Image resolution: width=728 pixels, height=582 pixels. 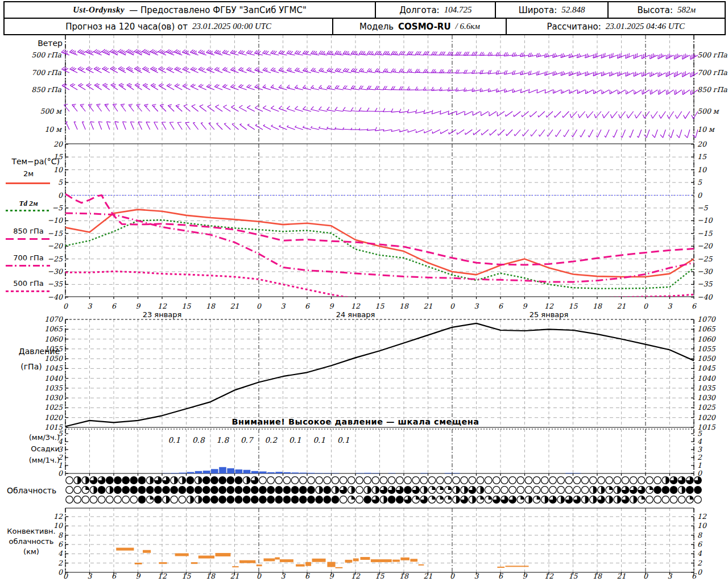 What do you see at coordinates (700, 441) in the screenshot?
I see `svg-text: 4` at bounding box center [700, 441].